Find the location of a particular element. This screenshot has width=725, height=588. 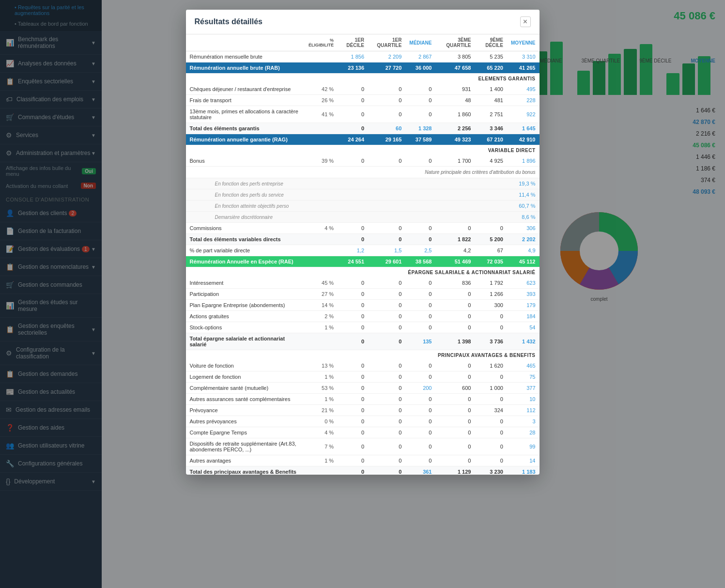

table-cell: 324 is located at coordinates (491, 411).